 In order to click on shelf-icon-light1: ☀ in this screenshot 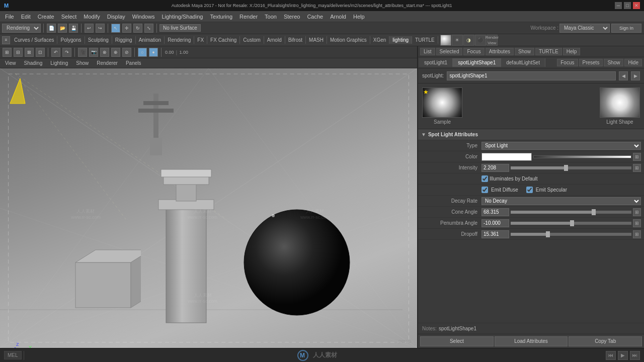, I will do `click(457, 40)`.